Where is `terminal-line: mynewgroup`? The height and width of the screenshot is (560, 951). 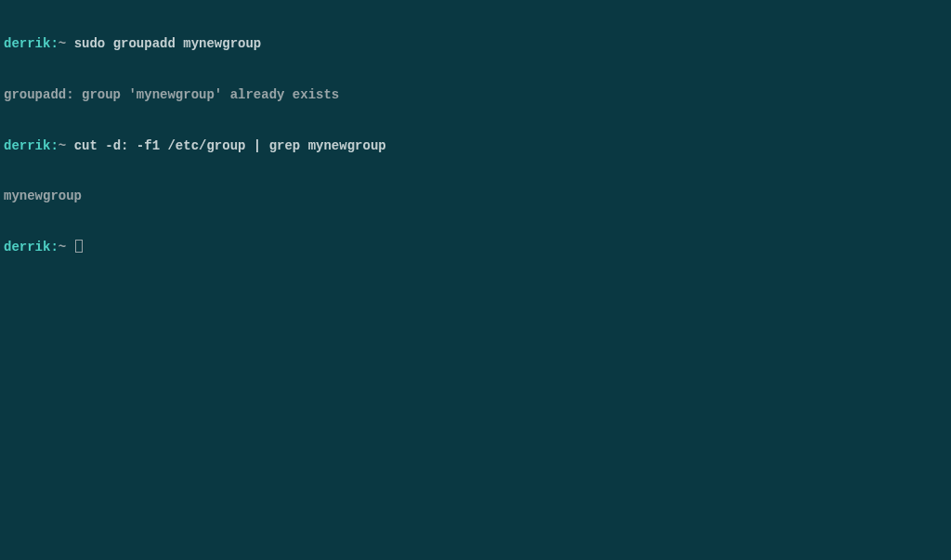 terminal-line: mynewgroup is located at coordinates (476, 196).